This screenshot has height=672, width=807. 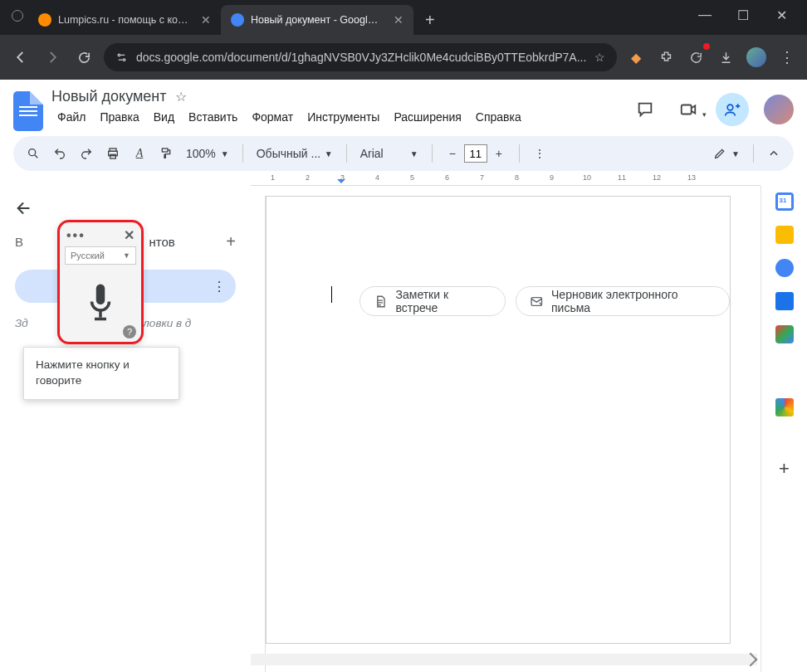 What do you see at coordinates (785, 334) in the screenshot?
I see `maps-icon` at bounding box center [785, 334].